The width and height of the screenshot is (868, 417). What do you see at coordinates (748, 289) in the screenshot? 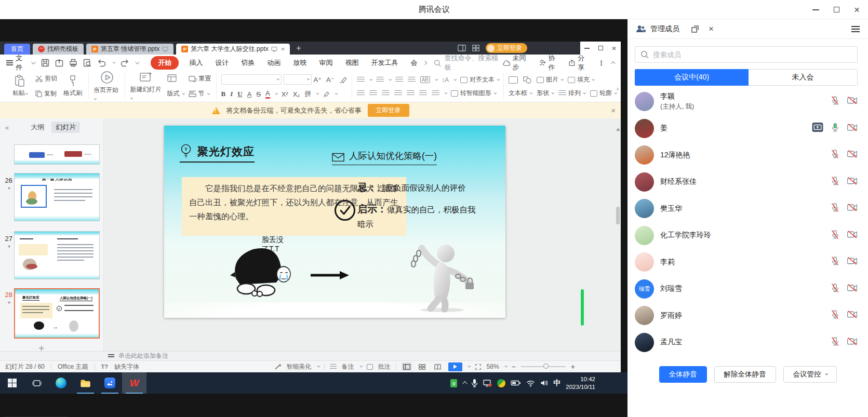
I see `member-row: 瑞雪刘瑞雪` at bounding box center [748, 289].